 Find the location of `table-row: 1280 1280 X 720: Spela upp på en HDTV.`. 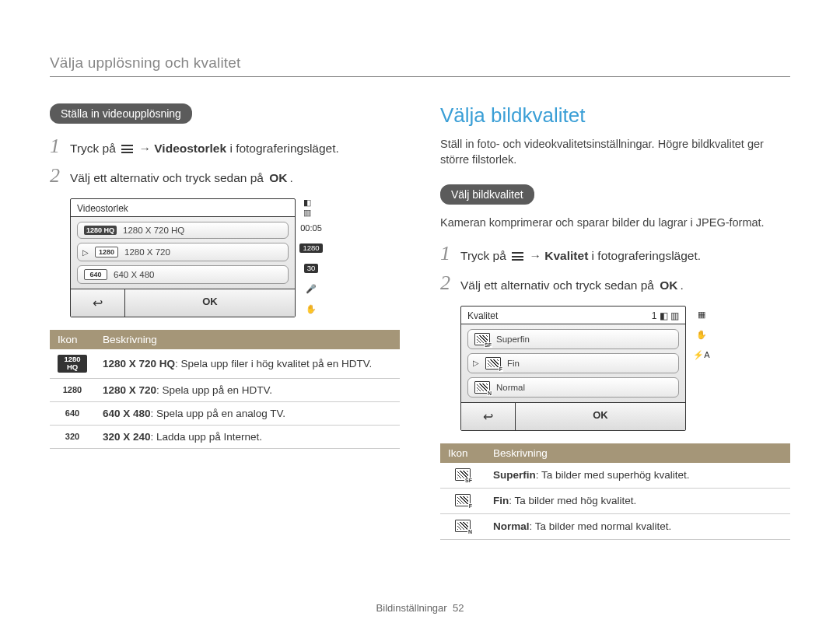

table-row: 1280 1280 X 720: Spela upp på en HDTV. is located at coordinates (225, 390).